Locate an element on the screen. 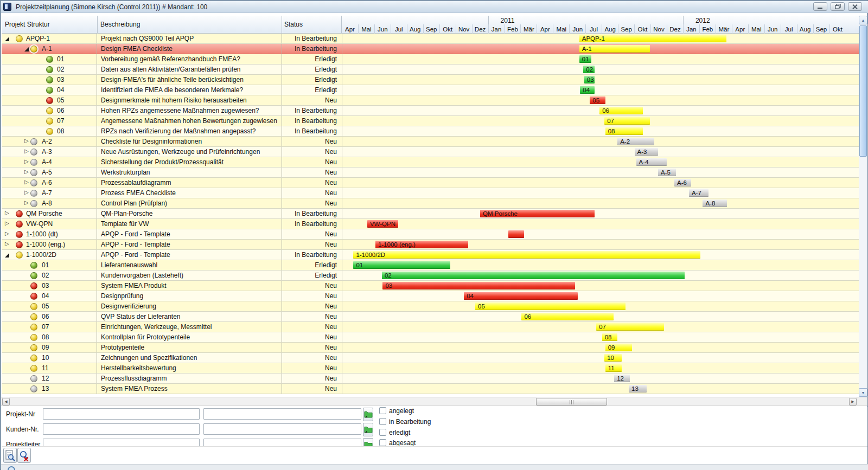 Image resolution: width=868 pixels, height=470 pixels. restore-button is located at coordinates (838, 7).